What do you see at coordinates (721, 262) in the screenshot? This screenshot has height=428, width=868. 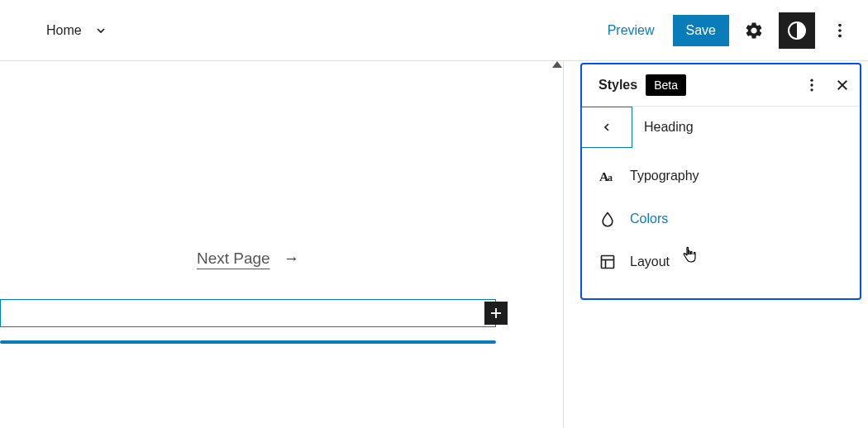 I see `styles-item-layout: Layout` at bounding box center [721, 262].